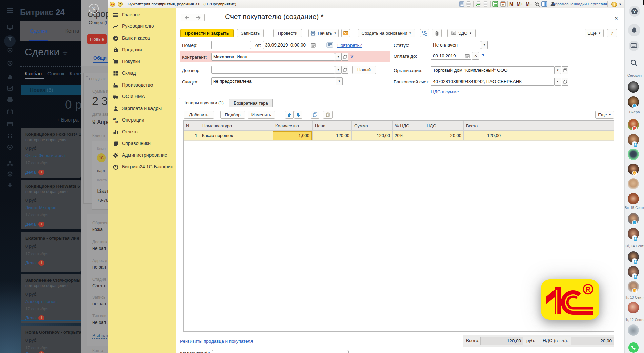 This screenshot has height=353, width=644. I want to click on svg-text: 1, so click(10, 113).